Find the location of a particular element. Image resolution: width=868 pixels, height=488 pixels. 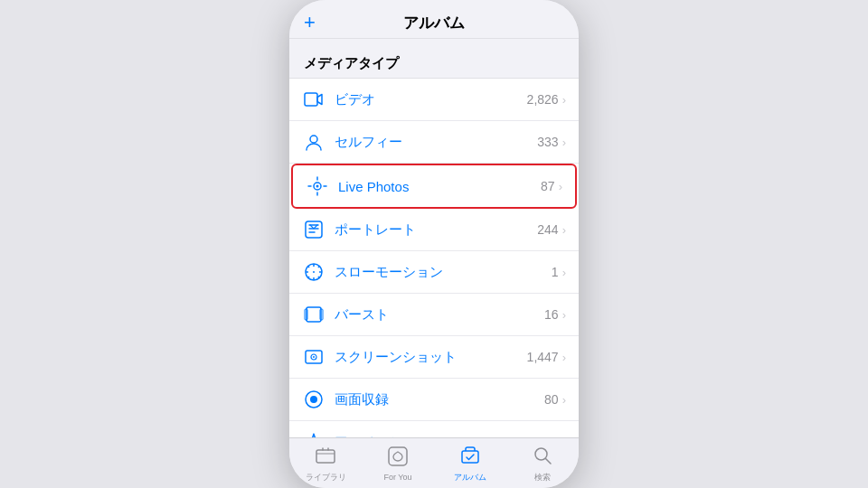

tab-library: ライブラリ is located at coordinates (326, 465).